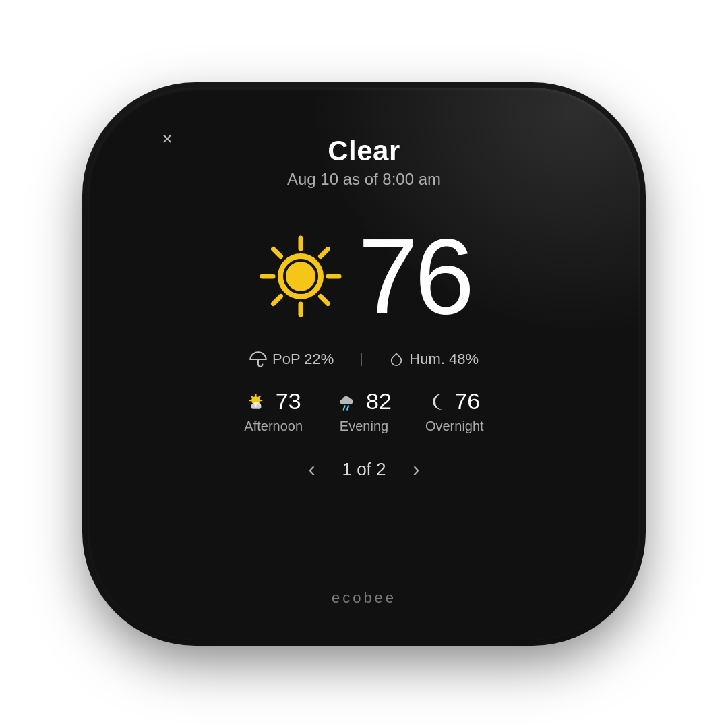 This screenshot has width=728, height=728. What do you see at coordinates (364, 426) in the screenshot?
I see `evening-label: Evening` at bounding box center [364, 426].